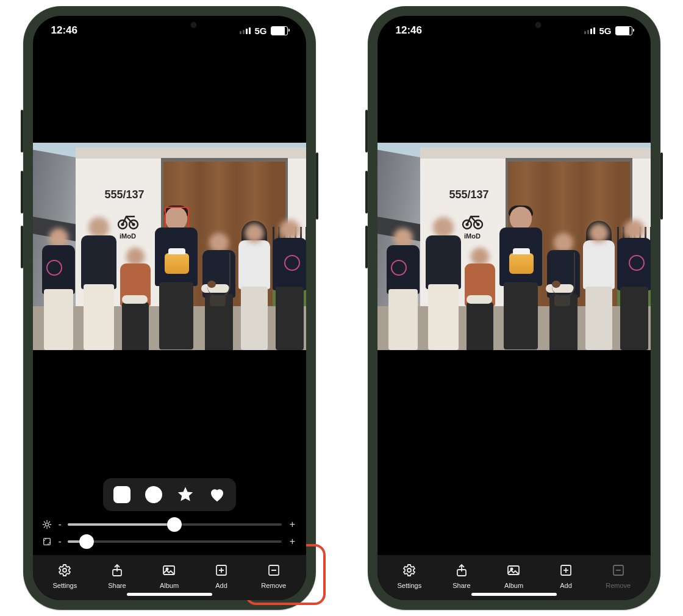 This screenshot has width=683, height=616. Describe the element at coordinates (170, 542) in the screenshot. I see `size-slider: - +` at that location.